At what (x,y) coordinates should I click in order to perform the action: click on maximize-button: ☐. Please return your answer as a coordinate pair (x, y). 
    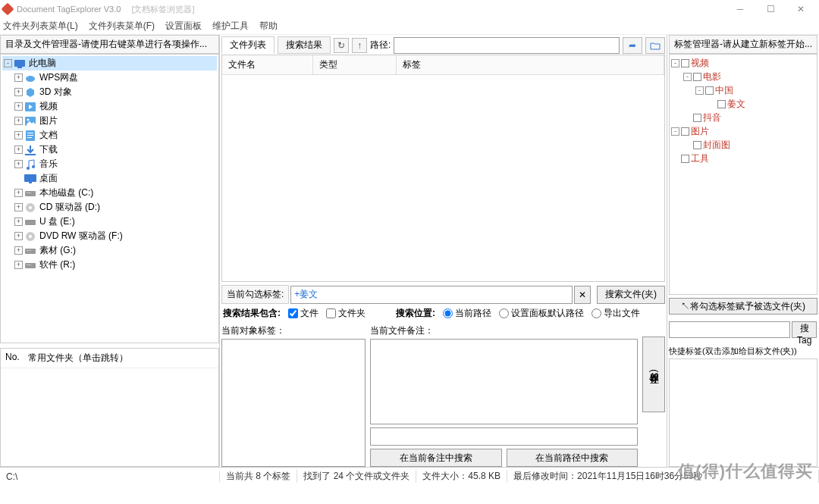
    Looking at the image, I should click on (770, 9).